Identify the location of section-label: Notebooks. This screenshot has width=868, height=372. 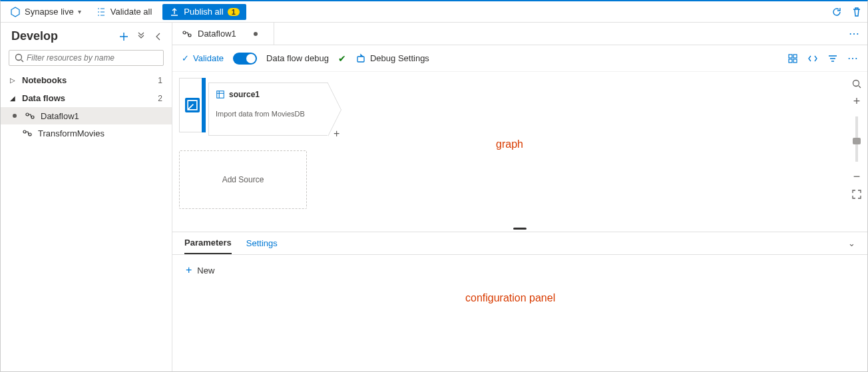
(44, 80).